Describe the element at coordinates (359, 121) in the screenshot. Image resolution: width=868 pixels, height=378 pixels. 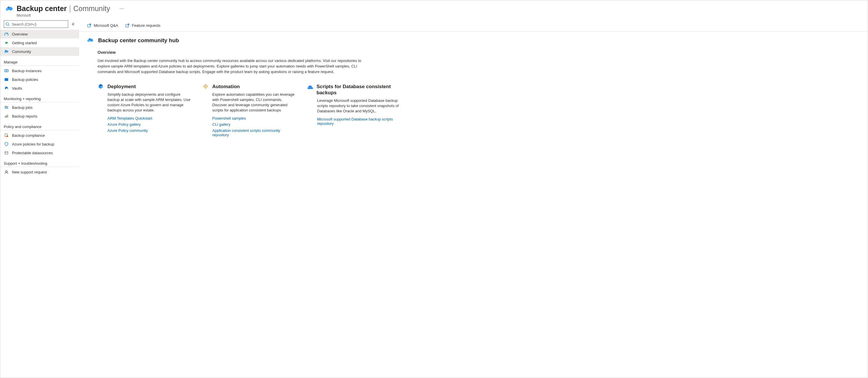
I see `link-db-backup-scripts-repo: Microsoft supported Database backup scri…` at that location.